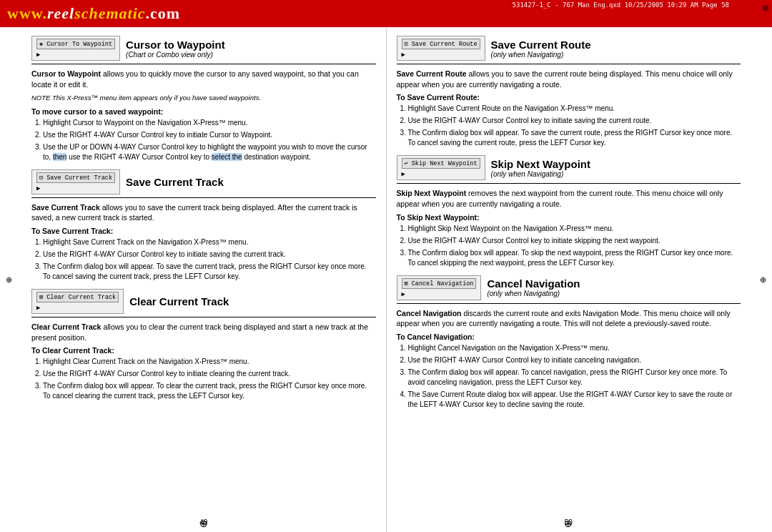 This screenshot has width=772, height=532. Describe the element at coordinates (441, 167) in the screenshot. I see `skip-waypoint-icon-inner: ↩ Skip Next Waypoint ▶` at that location.